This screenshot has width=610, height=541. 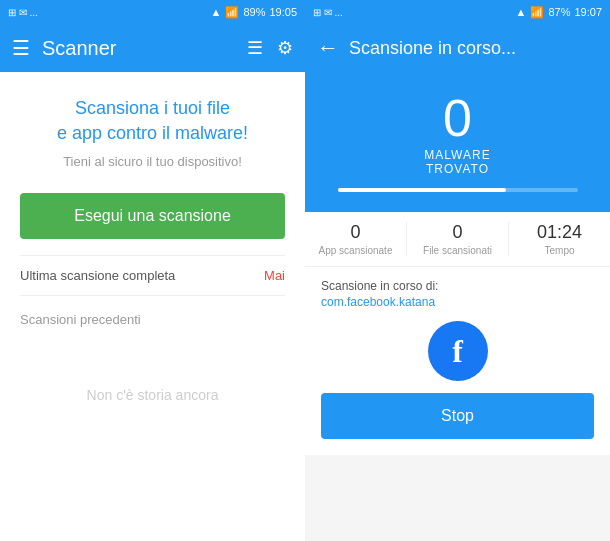 What do you see at coordinates (152, 340) in the screenshot?
I see `prev-scans-section: Scansioni precedenti` at bounding box center [152, 340].